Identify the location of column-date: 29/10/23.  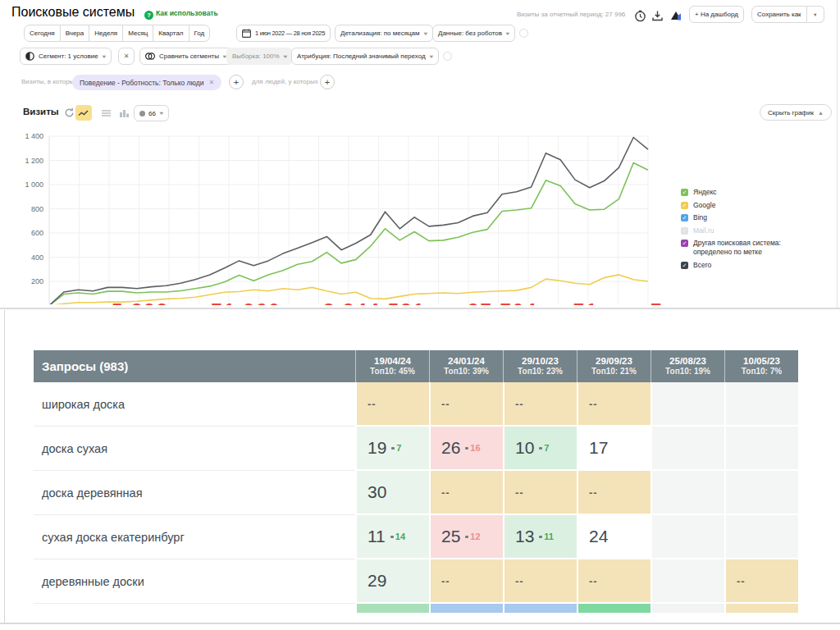
(540, 361).